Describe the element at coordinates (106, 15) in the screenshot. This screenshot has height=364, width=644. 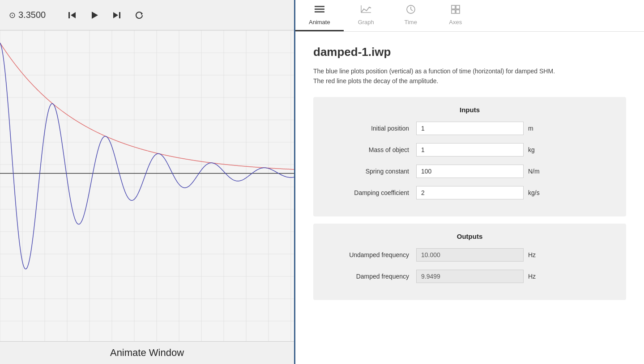
I see `playback-controls` at that location.